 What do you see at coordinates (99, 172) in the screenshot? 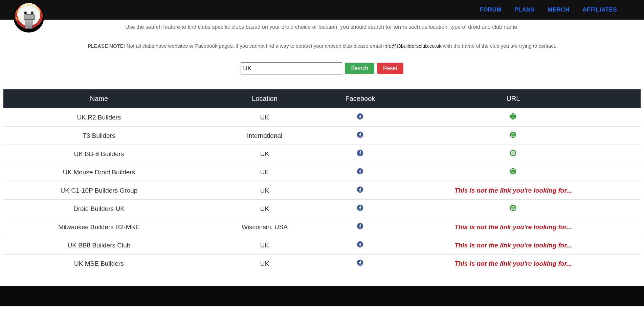
I see `cell-name: UK Mouse Droid Builders` at bounding box center [99, 172].